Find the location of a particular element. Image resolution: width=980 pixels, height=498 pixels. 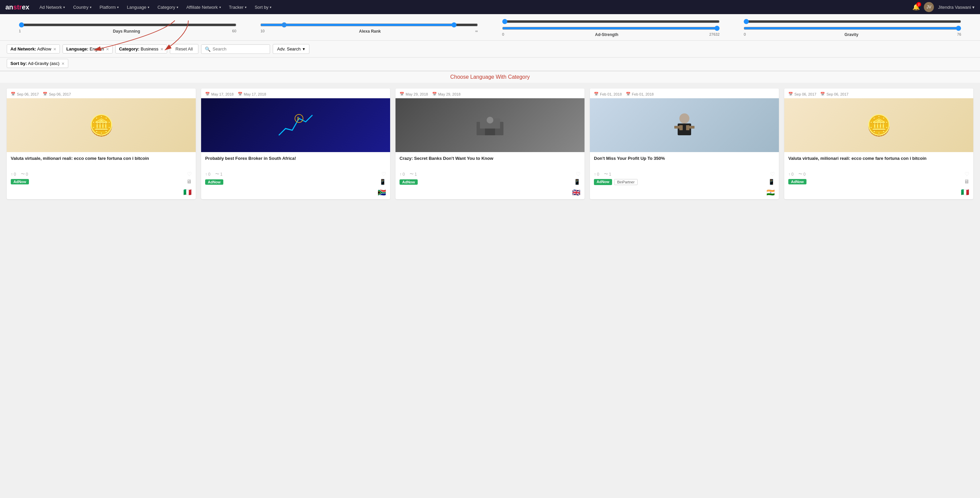

card-1: 📅 Sep 06, 2017 📅 Sep 06, 2017 🪙 Valuta v… is located at coordinates (101, 144).